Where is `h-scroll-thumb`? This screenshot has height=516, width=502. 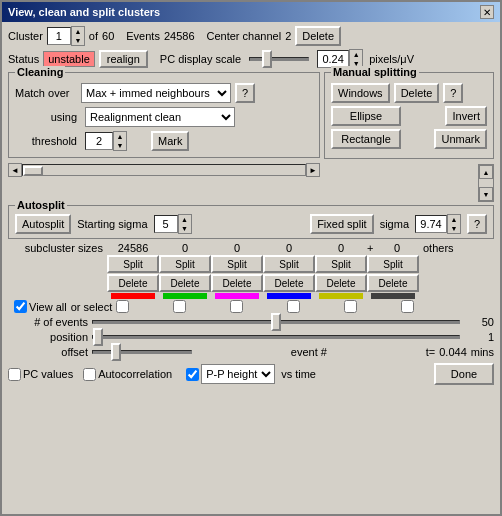
h-scroll-thumb is located at coordinates (33, 171).